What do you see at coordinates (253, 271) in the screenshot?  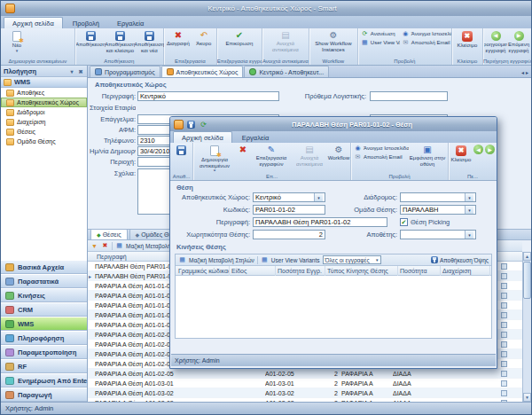 I see `column-header-item: Είδος` at bounding box center [253, 271].